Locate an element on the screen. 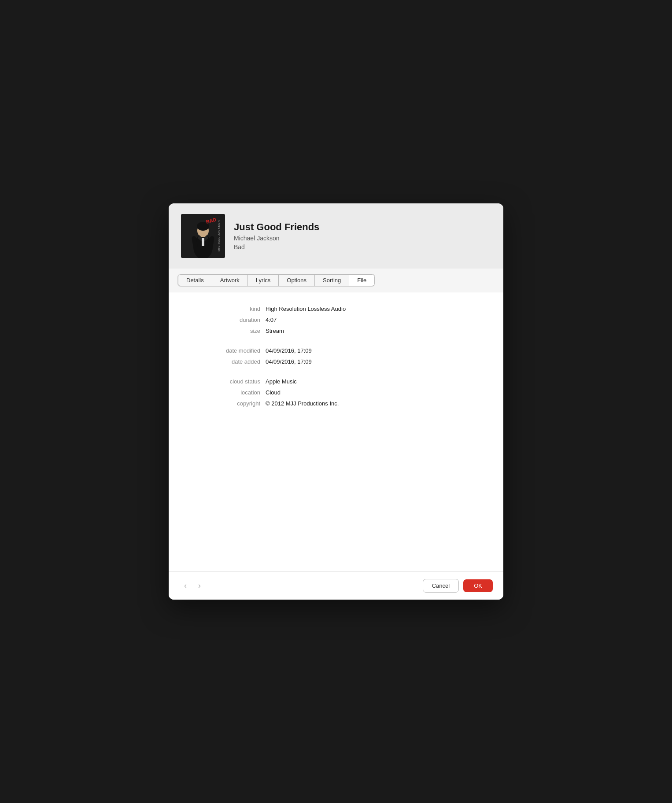 The image size is (672, 803). copyright-label: copyright is located at coordinates (226, 403).